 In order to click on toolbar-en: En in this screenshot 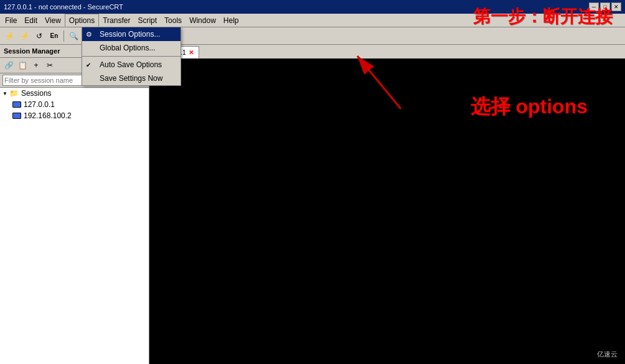, I will do `click(54, 36)`.